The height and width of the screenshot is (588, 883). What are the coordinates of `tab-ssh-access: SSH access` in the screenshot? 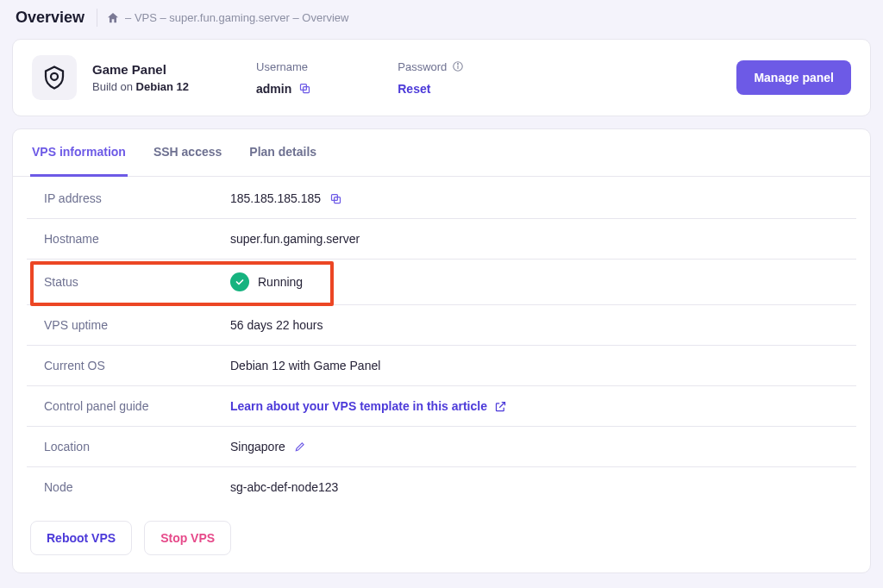 It's located at (188, 153).